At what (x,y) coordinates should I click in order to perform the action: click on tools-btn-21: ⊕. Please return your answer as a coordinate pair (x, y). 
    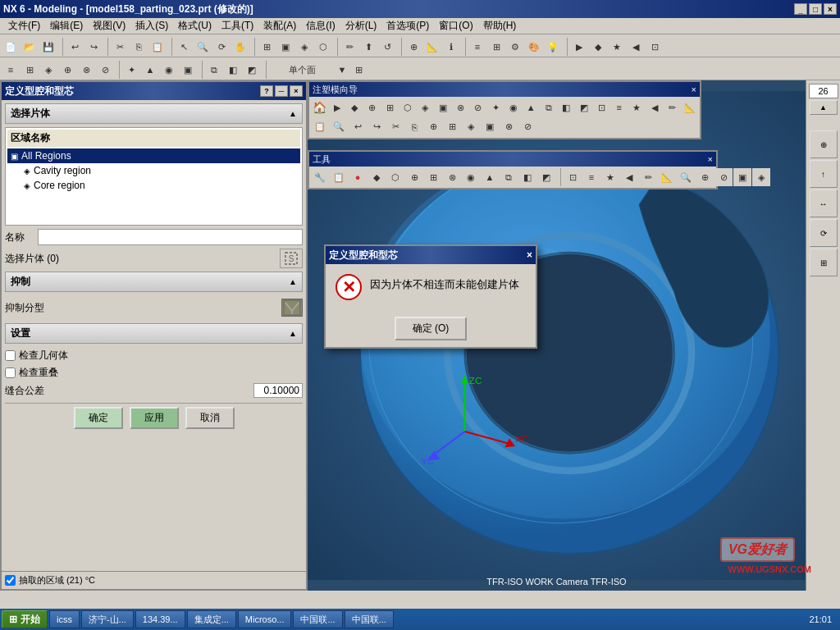
    Looking at the image, I should click on (705, 177).